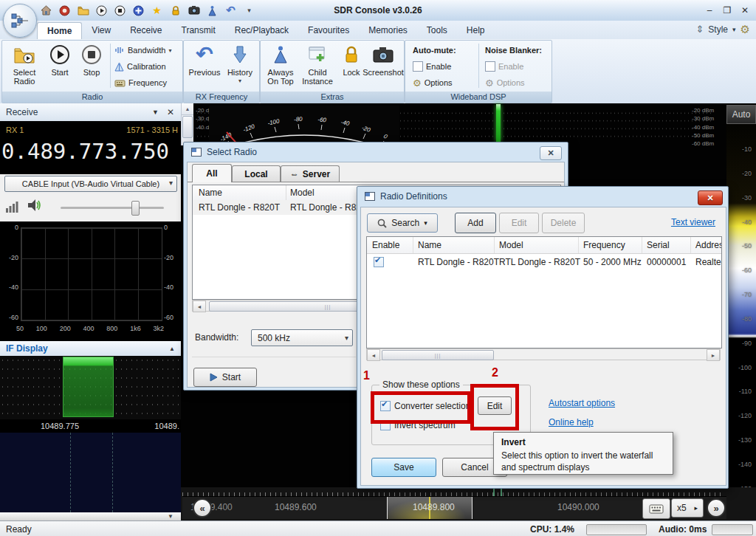 Image resolution: width=756 pixels, height=536 pixels. Describe the element at coordinates (140, 83) in the screenshot. I see `frequency-button: Frequency` at that location.